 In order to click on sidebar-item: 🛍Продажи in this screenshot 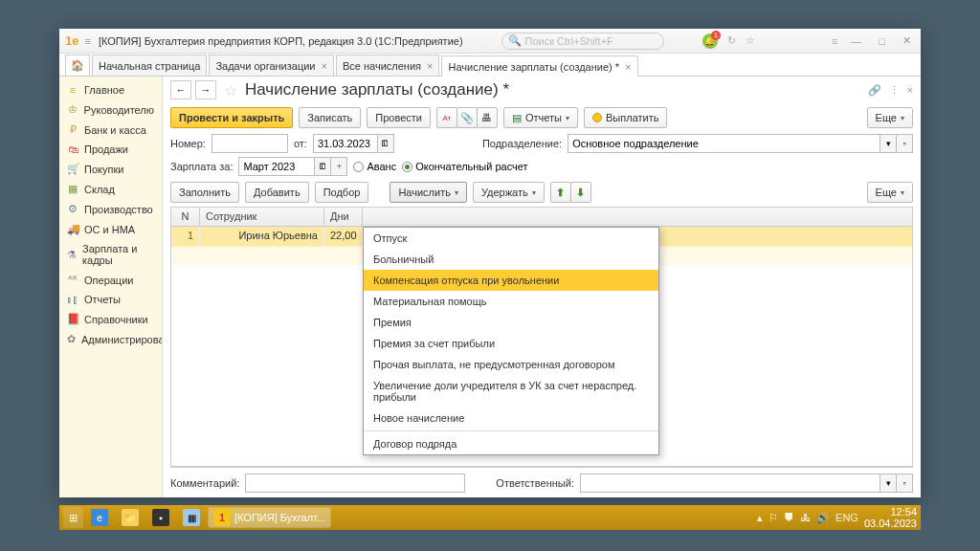, I will do `click(111, 149)`.